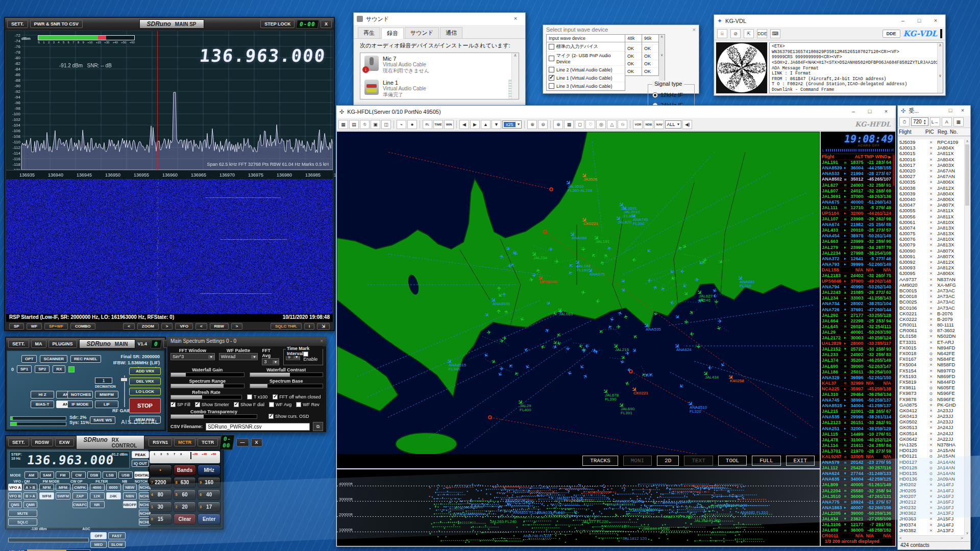  Describe the element at coordinates (732, 461) in the screenshot. I see `map-button-tool: TOOL` at that location.